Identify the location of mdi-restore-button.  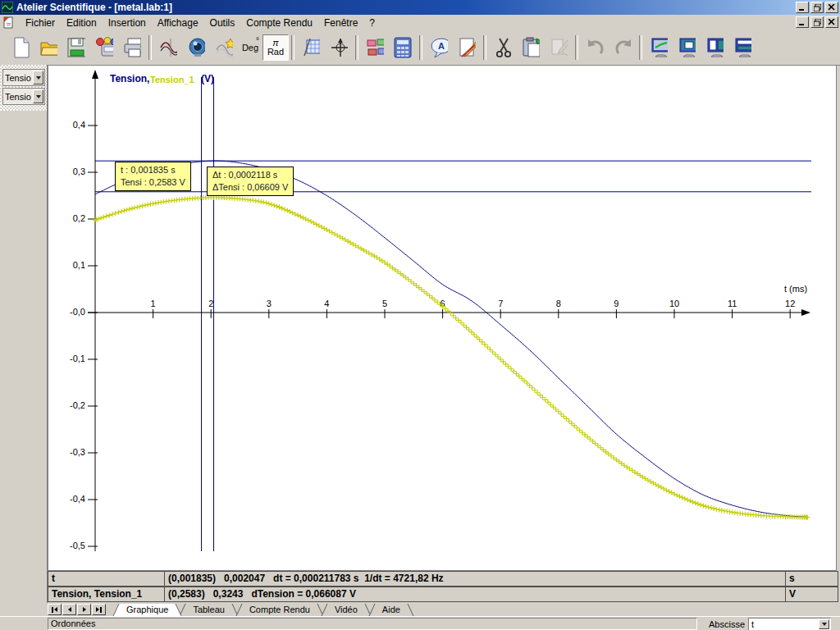
(817, 22).